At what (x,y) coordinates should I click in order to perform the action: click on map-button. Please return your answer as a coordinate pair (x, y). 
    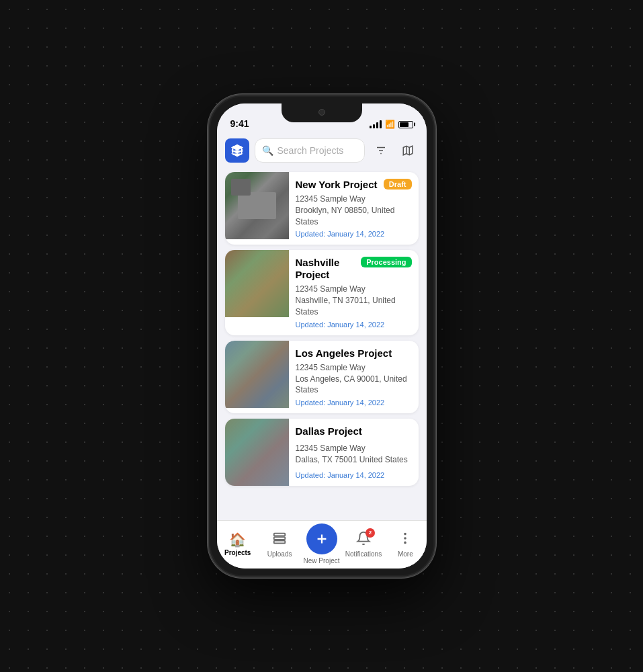
    Looking at the image, I should click on (408, 151).